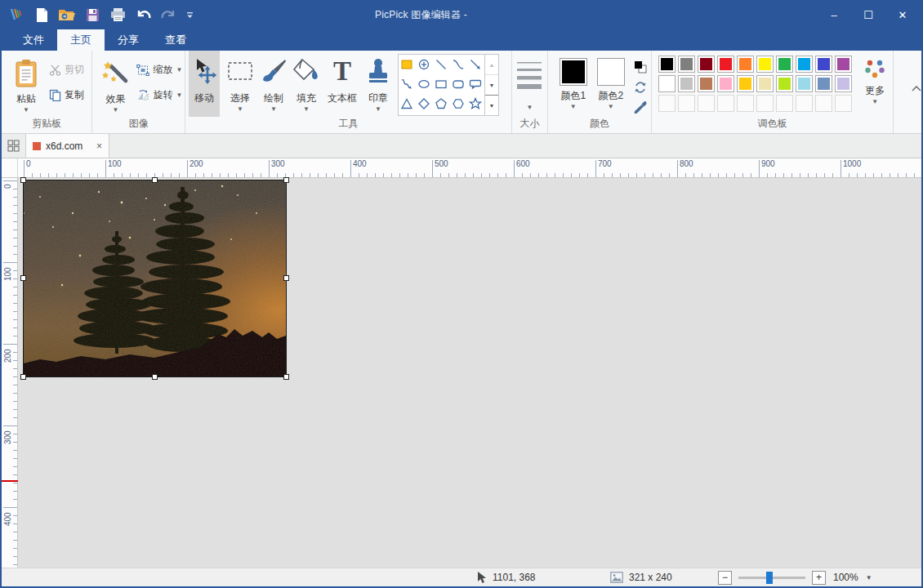 Image resolution: width=923 pixels, height=588 pixels. Describe the element at coordinates (155, 278) in the screenshot. I see `canvas-image` at that location.